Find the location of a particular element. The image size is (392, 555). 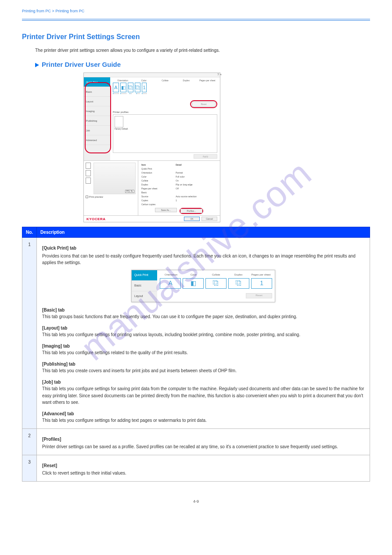

advanced-body: This tab lets you configure settings for… is located at coordinates (203, 421).